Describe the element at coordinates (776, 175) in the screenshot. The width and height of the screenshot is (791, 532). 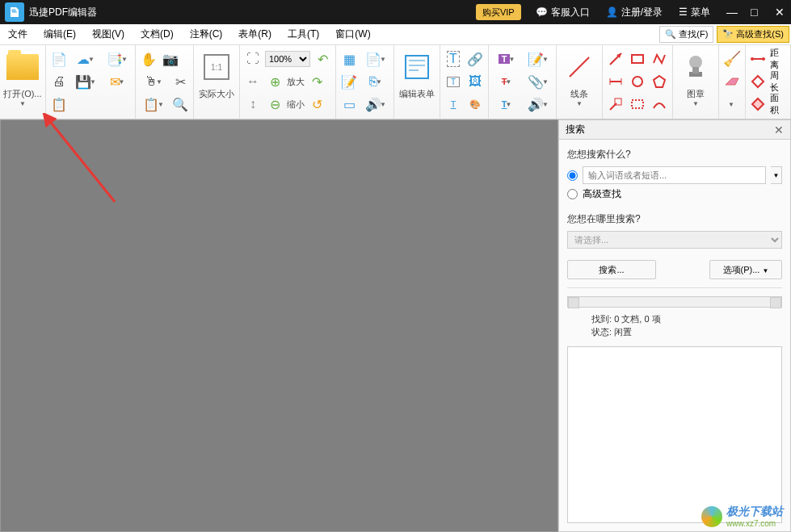
I see `search-history-dropdown: ▼` at that location.